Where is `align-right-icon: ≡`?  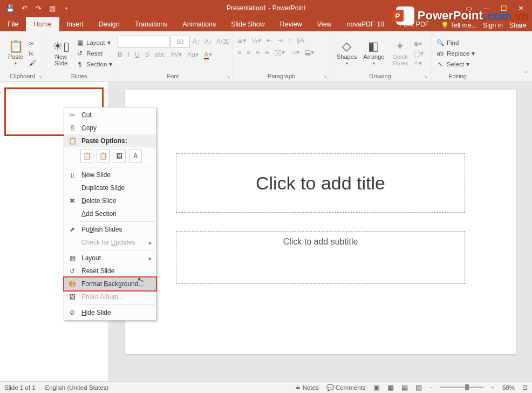 align-right-icon: ≡ is located at coordinates (258, 52).